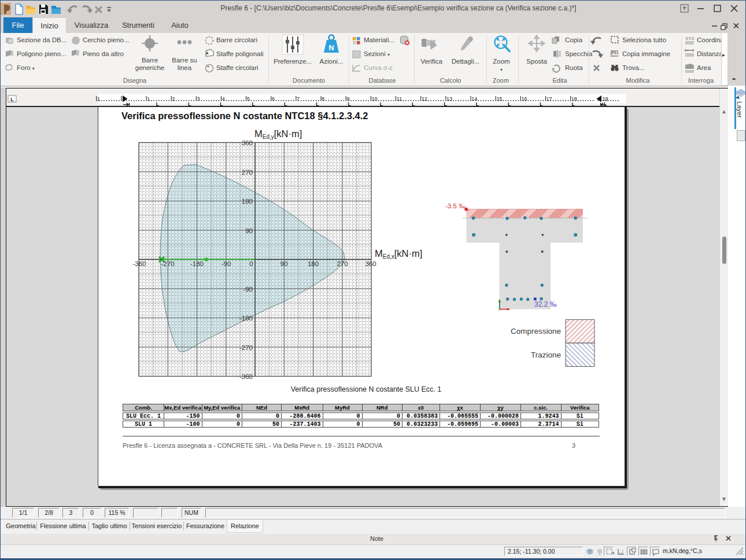 The height and width of the screenshot is (560, 746). What do you see at coordinates (424, 99) in the screenshot?
I see `svg-text: 12` at bounding box center [424, 99].